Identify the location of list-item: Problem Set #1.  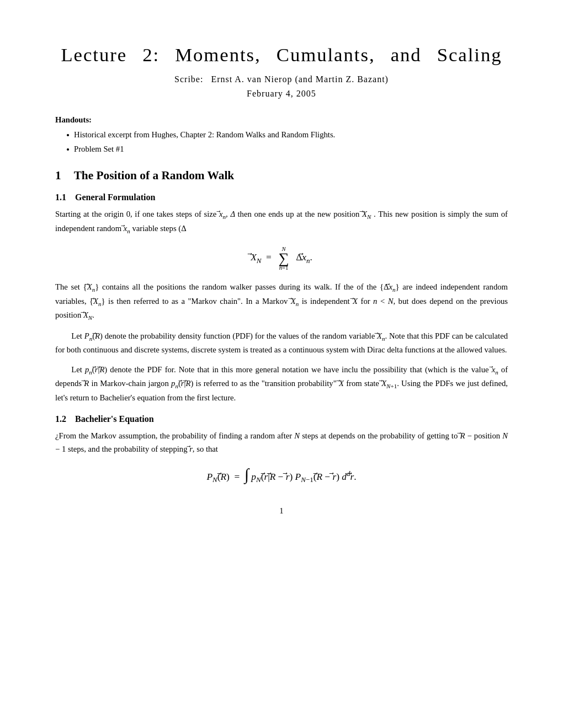
(287, 150).